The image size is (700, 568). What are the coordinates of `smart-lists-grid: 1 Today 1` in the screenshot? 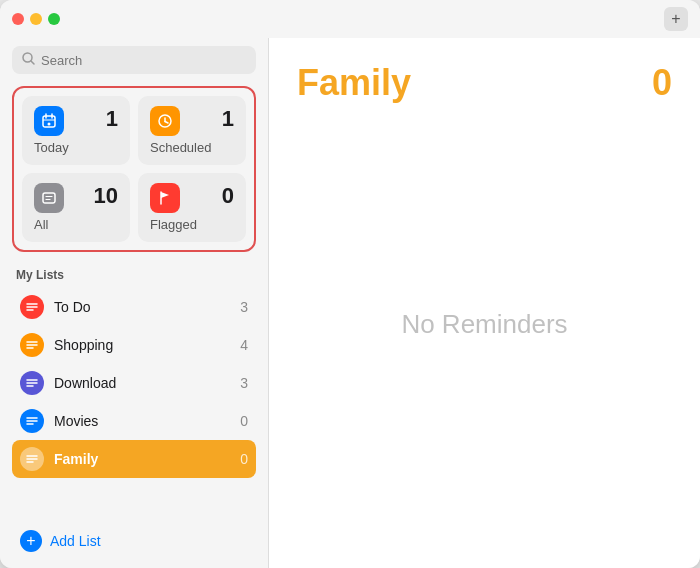 It's located at (134, 169).